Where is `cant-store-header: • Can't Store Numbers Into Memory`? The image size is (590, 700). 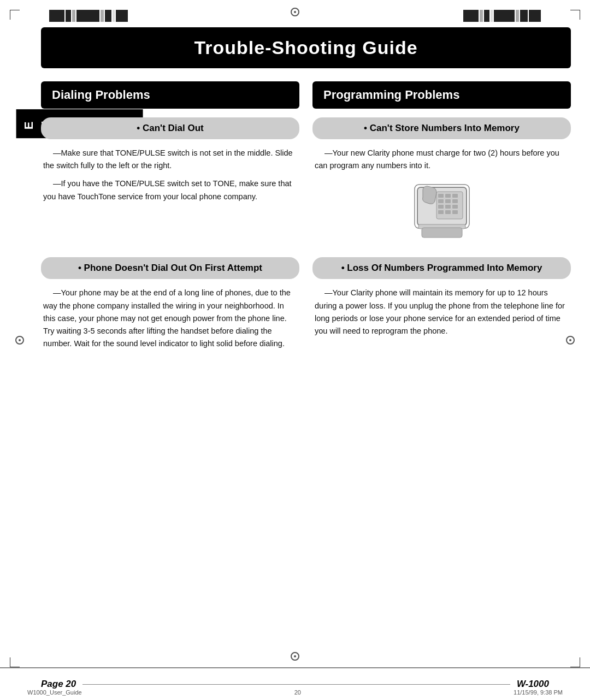
cant-store-header: • Can't Store Numbers Into Memory is located at coordinates (441, 128).